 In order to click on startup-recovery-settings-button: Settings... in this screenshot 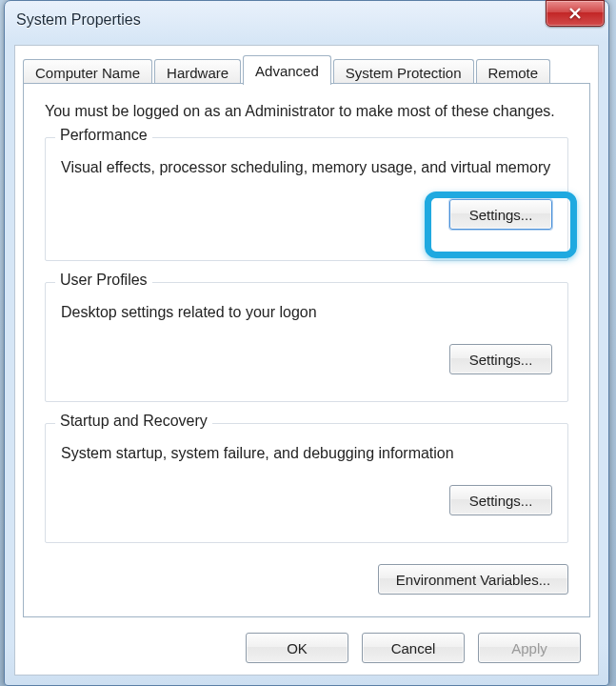, I will do `click(501, 500)`.